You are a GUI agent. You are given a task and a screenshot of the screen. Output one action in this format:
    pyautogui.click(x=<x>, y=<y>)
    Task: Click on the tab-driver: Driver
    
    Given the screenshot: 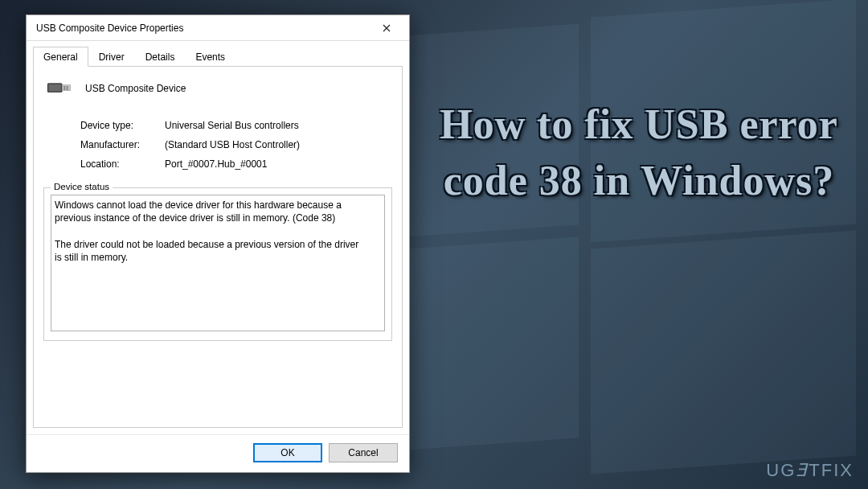 What is the action you would take?
    pyautogui.click(x=112, y=56)
    